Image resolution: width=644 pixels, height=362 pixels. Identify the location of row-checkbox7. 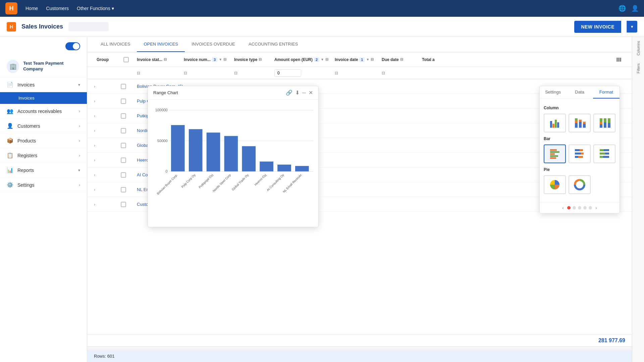
(127, 175).